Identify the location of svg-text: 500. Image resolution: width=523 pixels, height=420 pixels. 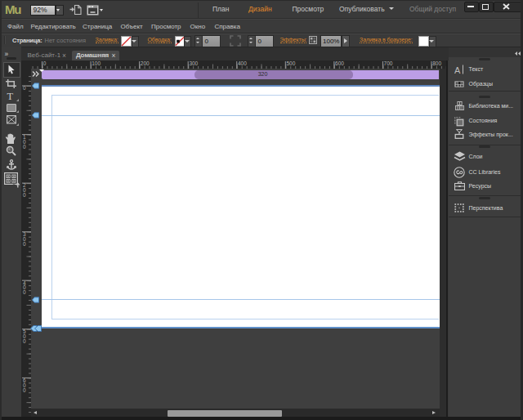
(291, 64).